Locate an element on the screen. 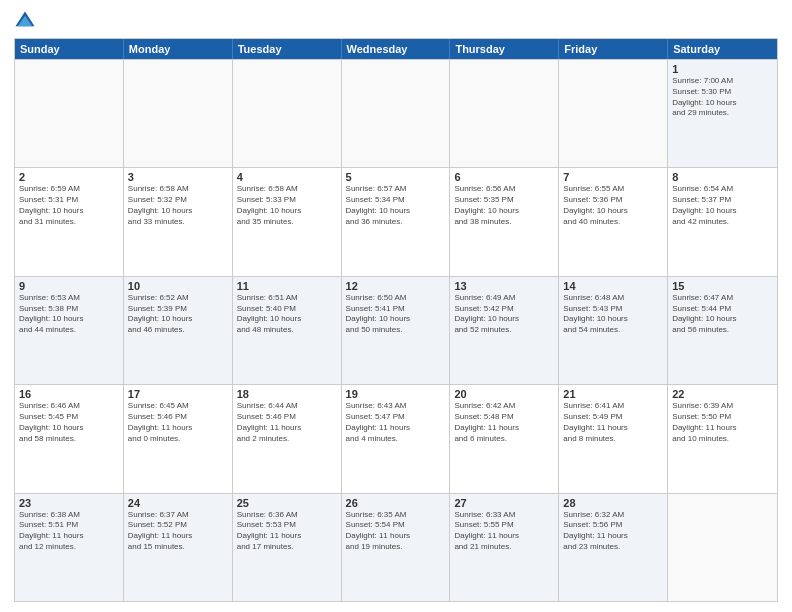  day-info: Sunrise: 6:36 AM Sunset: 5:53 PM Dayligh… is located at coordinates (287, 532).